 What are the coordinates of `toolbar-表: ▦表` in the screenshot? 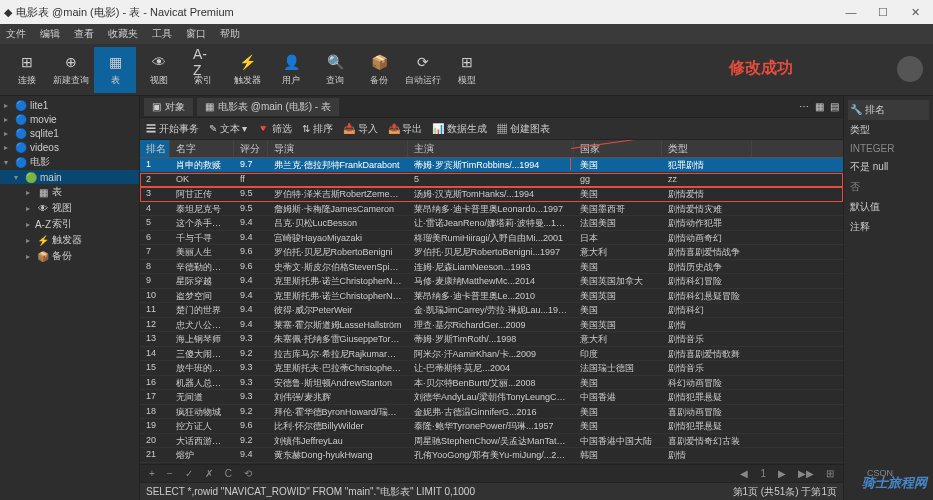 It's located at (115, 70).